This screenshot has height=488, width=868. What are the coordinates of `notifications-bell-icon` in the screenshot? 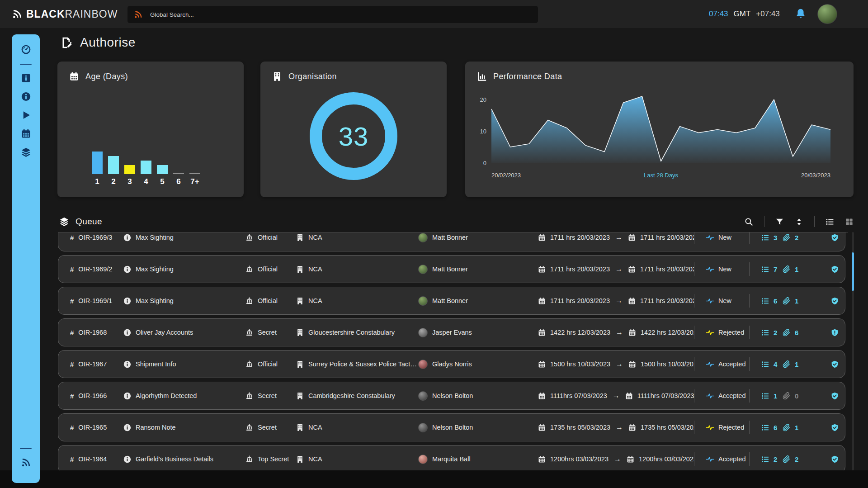 It's located at (801, 14).